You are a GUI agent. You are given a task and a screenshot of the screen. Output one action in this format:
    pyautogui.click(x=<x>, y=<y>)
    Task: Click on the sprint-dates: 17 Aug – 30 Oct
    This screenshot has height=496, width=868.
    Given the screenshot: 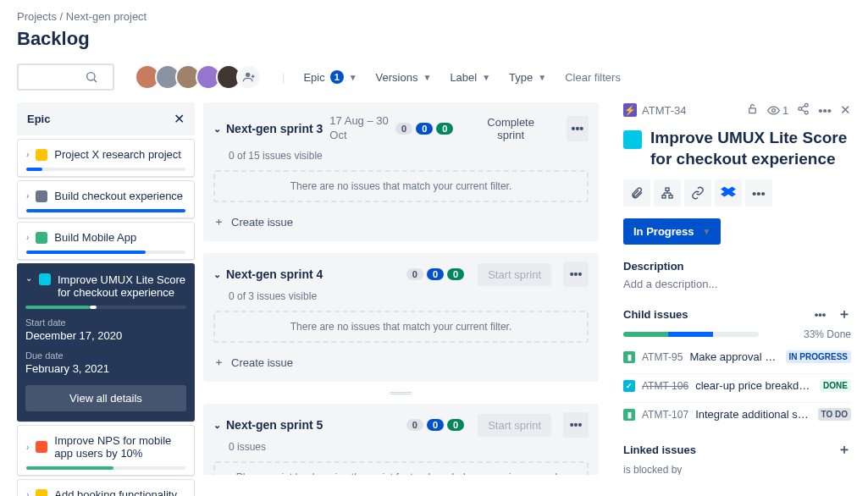 What is the action you would take?
    pyautogui.click(x=359, y=129)
    